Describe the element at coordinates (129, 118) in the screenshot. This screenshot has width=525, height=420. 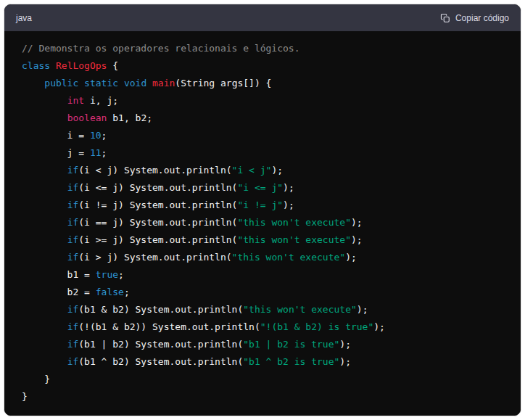
I see `code-token: b1, b2;` at that location.